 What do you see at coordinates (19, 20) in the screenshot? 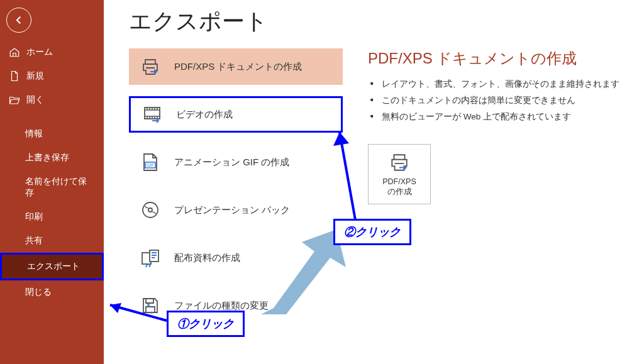
I see `back-button` at bounding box center [19, 20].